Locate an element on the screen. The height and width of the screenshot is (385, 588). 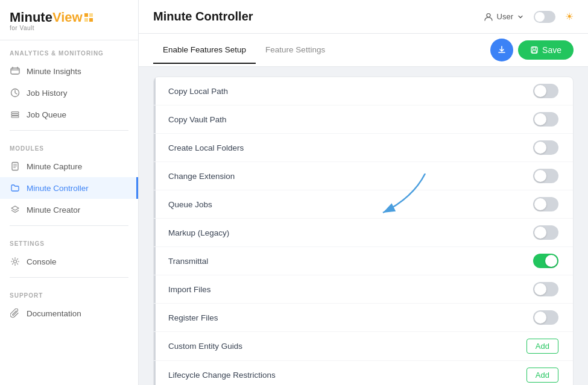
sidebar-item-minute-insights: Minute Insights is located at coordinates (69, 71).